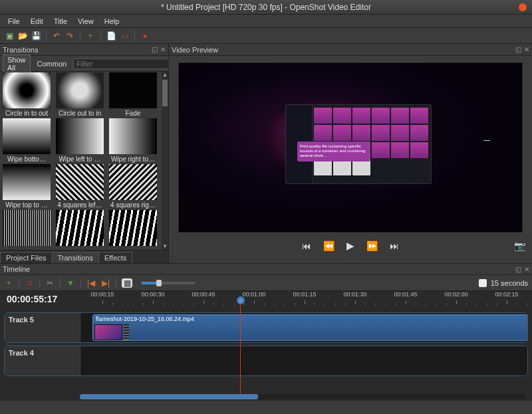 The width and height of the screenshot is (532, 414). Describe the element at coordinates (17, 64) in the screenshot. I see `show-all-button: Show All` at that location.